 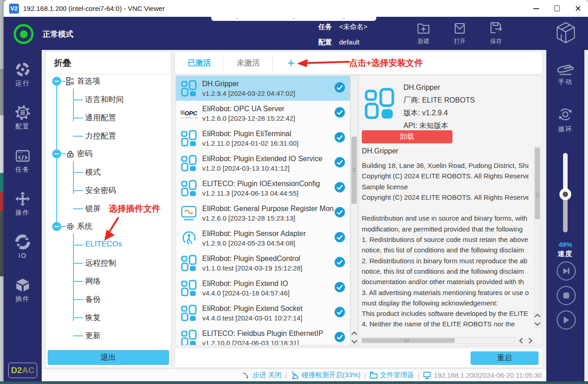 What do you see at coordinates (263, 138) in the screenshot?
I see `plugin-row-eliterminal: EliRobot: Plugin EliTerminalv1.2.11.0 [2…` at bounding box center [263, 138].